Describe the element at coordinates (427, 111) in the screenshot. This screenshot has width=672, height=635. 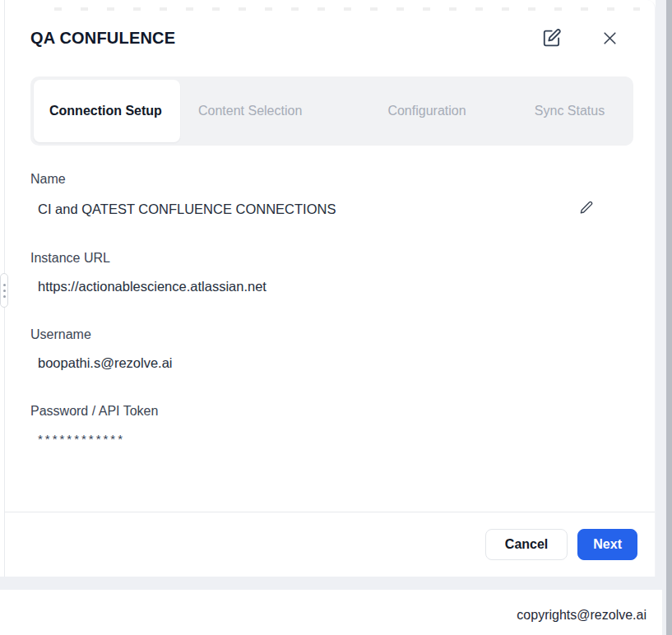
I see `tab-configuration: Configuration` at that location.